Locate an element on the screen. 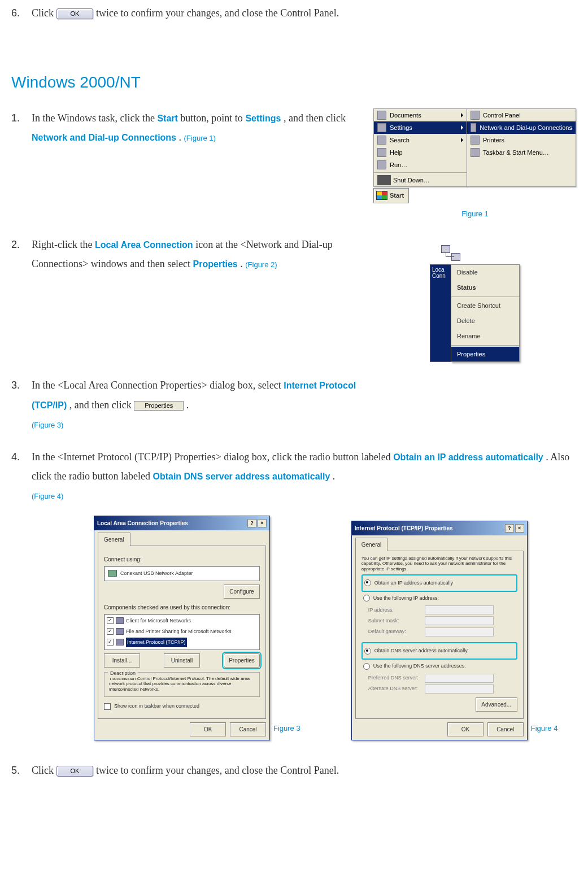  term-start: Start is located at coordinates (167, 119).